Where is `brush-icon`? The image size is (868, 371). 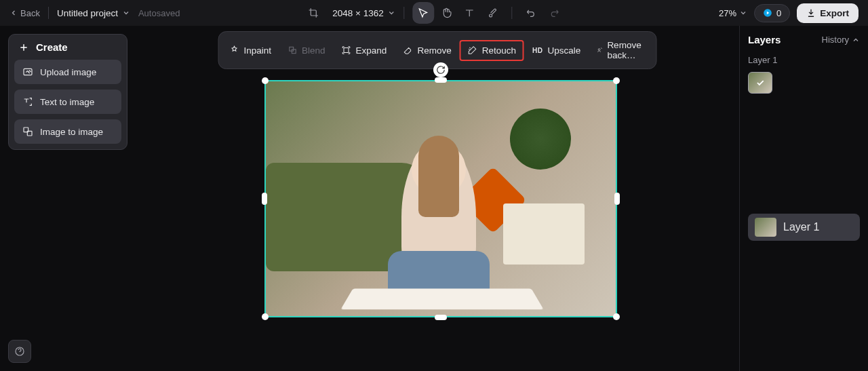 brush-icon is located at coordinates (493, 13).